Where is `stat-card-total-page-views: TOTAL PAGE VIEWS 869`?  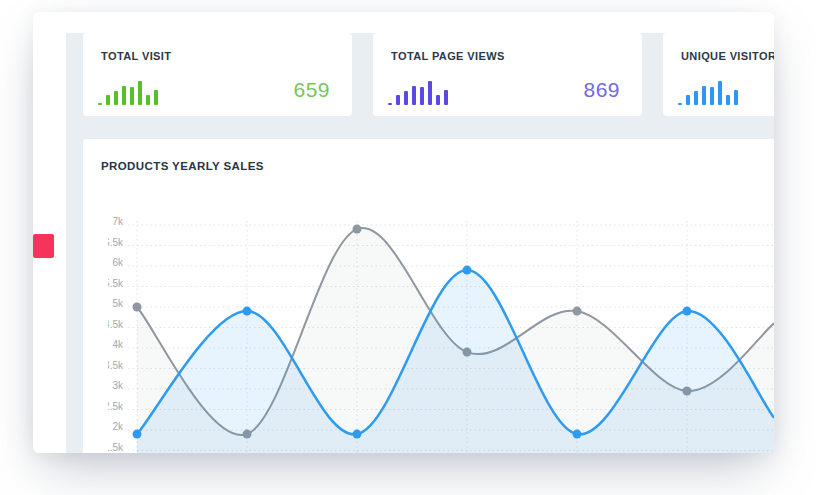 stat-card-total-page-views: TOTAL PAGE VIEWS 869 is located at coordinates (508, 74).